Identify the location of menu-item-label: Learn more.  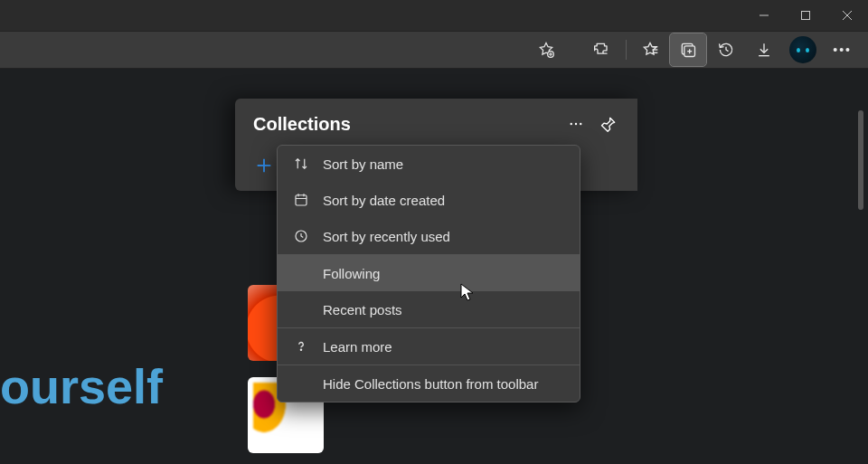
(358, 347).